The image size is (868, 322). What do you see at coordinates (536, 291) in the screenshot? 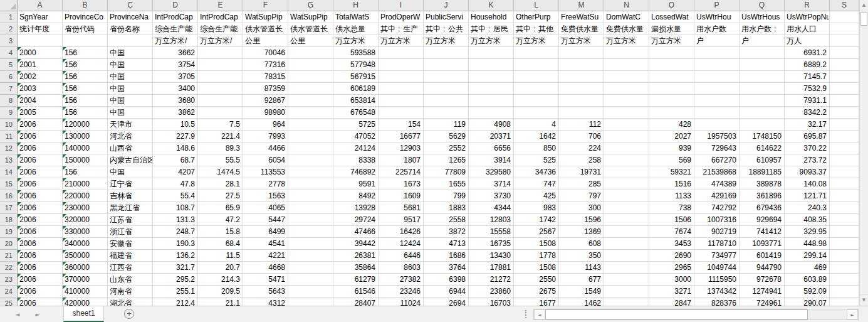
I see `cell-L24: 2675` at bounding box center [536, 291].